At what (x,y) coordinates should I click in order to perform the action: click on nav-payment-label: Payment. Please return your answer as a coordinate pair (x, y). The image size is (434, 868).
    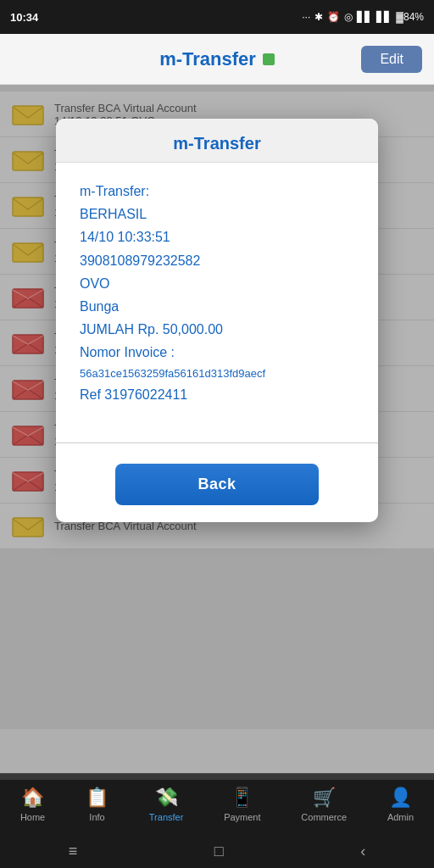
    Looking at the image, I should click on (242, 817).